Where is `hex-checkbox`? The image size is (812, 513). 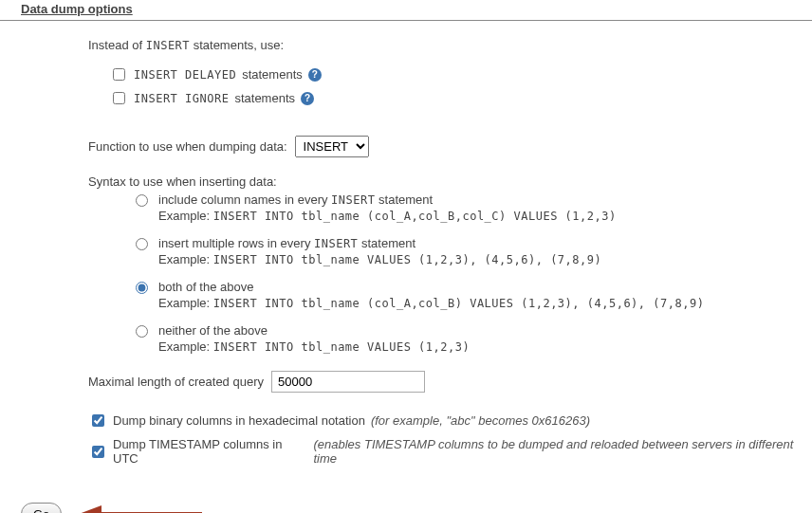 hex-checkbox is located at coordinates (99, 421).